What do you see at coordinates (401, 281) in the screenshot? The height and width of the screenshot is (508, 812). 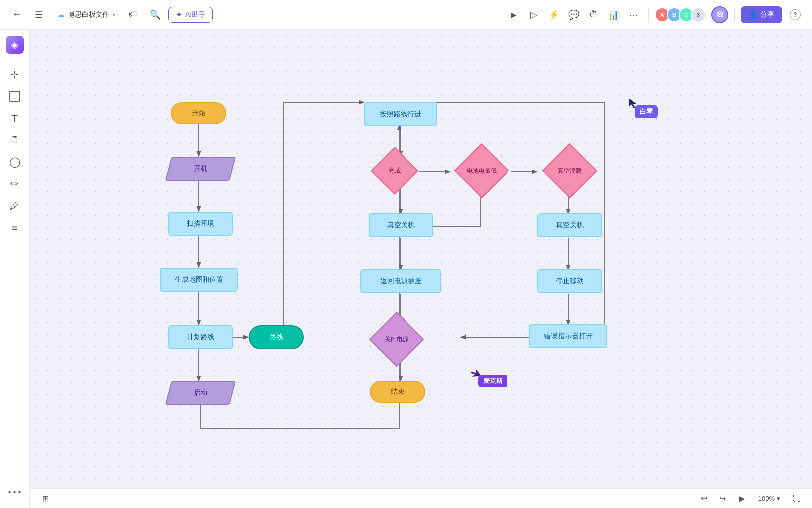 I see `node-return-power: 返回电源插座` at bounding box center [401, 281].